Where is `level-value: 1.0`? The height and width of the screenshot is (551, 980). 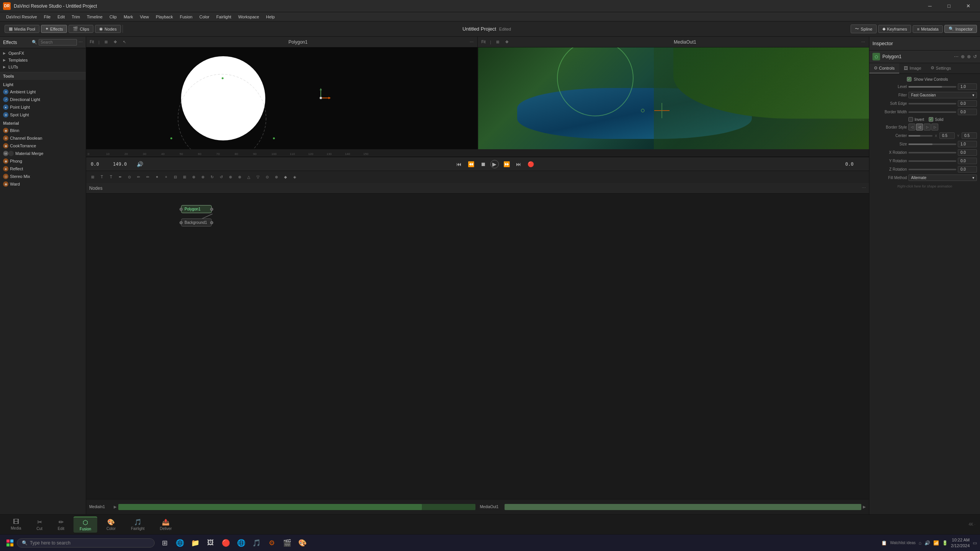 level-value: 1.0 is located at coordinates (967, 86).